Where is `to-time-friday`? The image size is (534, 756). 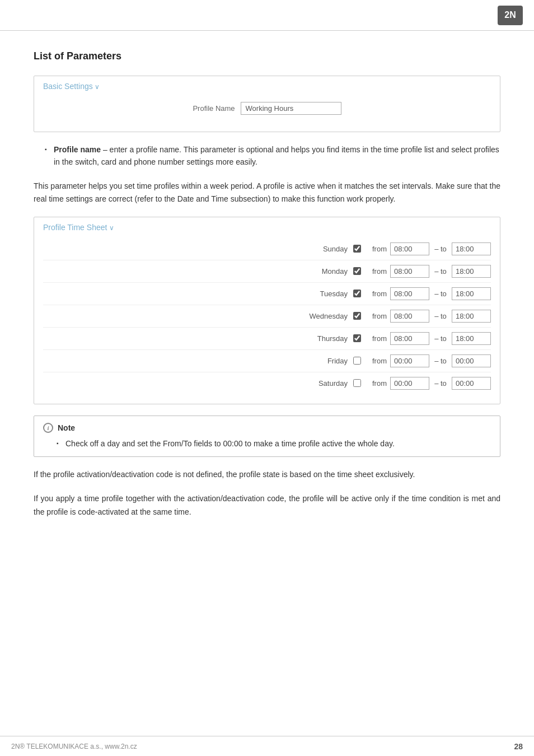
to-time-friday is located at coordinates (471, 361).